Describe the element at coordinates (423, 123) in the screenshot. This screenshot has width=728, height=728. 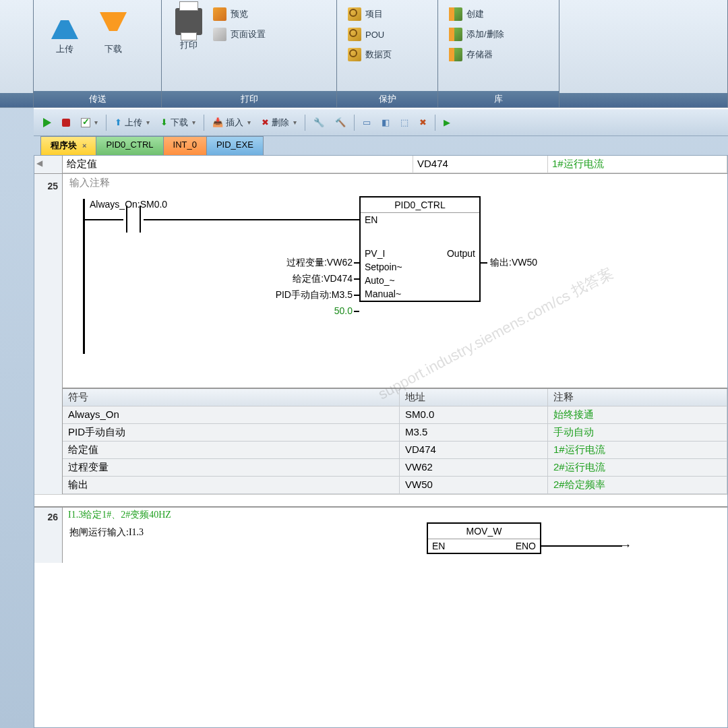
I see `close-icon: ✖` at that location.